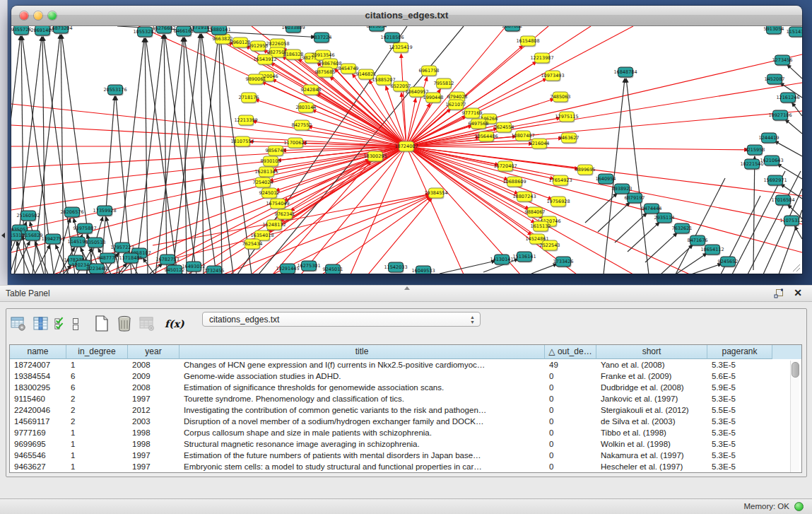 This screenshot has height=514, width=812. What do you see at coordinates (796, 267) in the screenshot?
I see `window-resize-grip` at bounding box center [796, 267].